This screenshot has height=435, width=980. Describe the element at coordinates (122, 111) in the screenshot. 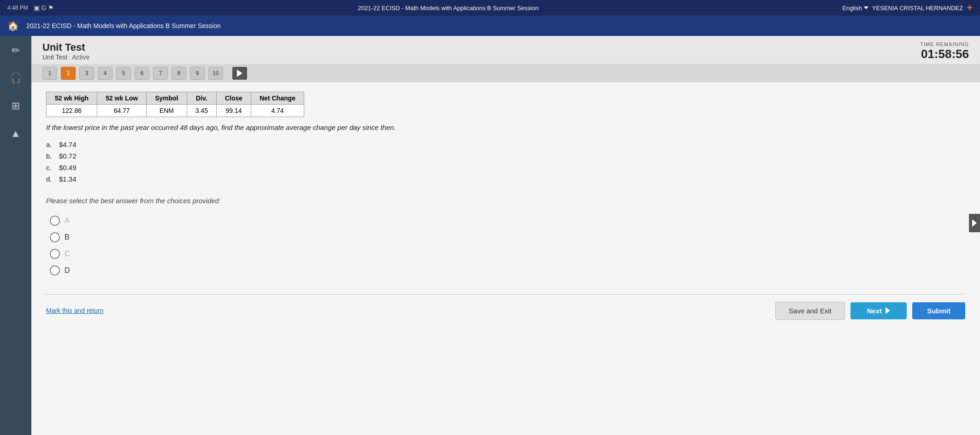

I see `cell-52wk-low: 64.77` at that location.